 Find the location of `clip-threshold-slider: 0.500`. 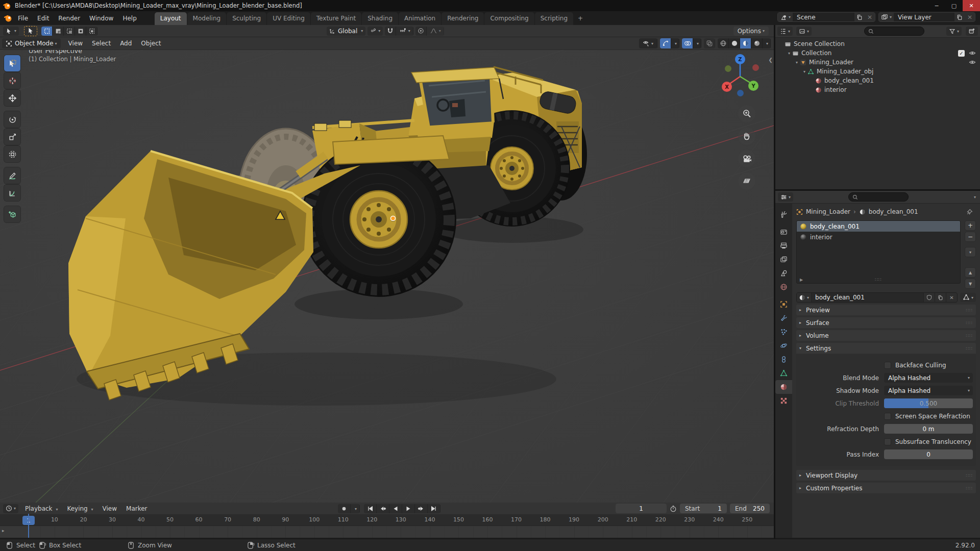

clip-threshold-slider: 0.500 is located at coordinates (928, 403).